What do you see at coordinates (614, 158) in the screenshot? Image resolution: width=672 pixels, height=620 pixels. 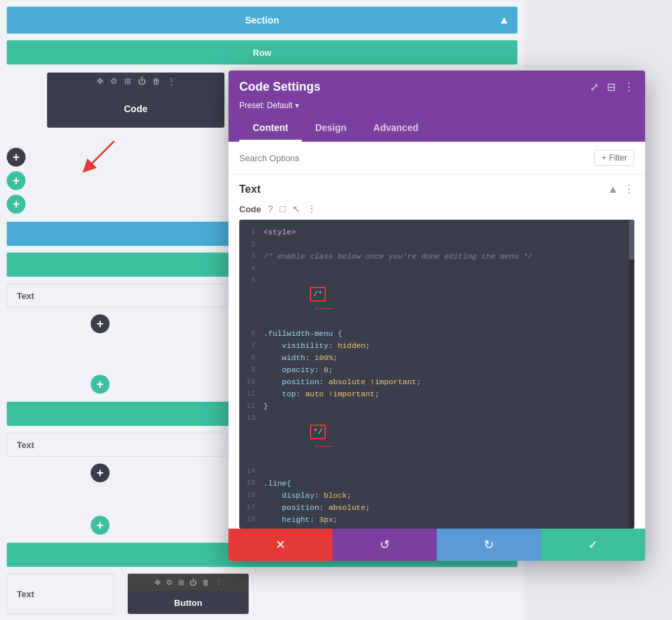 I see `filter-button: + Filter` at bounding box center [614, 158].